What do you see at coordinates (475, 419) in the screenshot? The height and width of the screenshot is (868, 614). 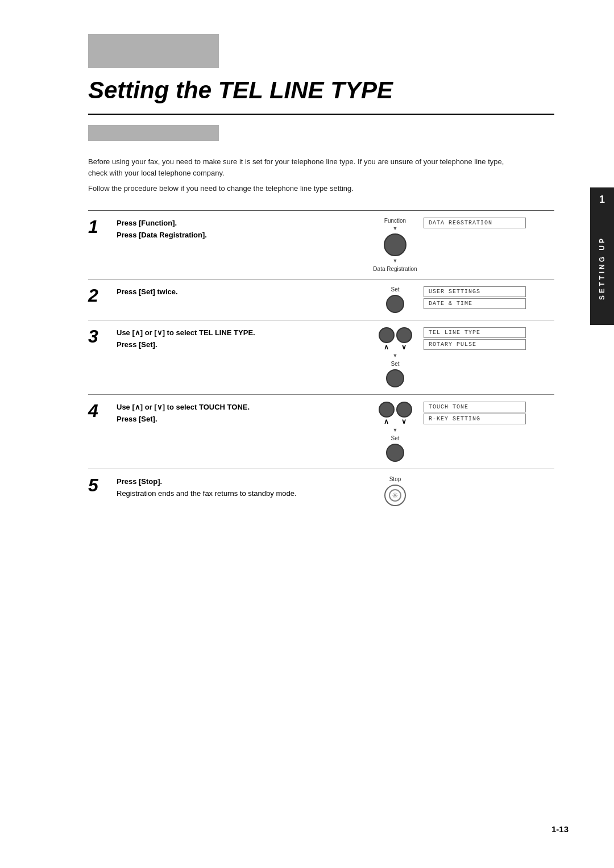 I see `step4-display2: R-KEY SETTING` at bounding box center [475, 419].